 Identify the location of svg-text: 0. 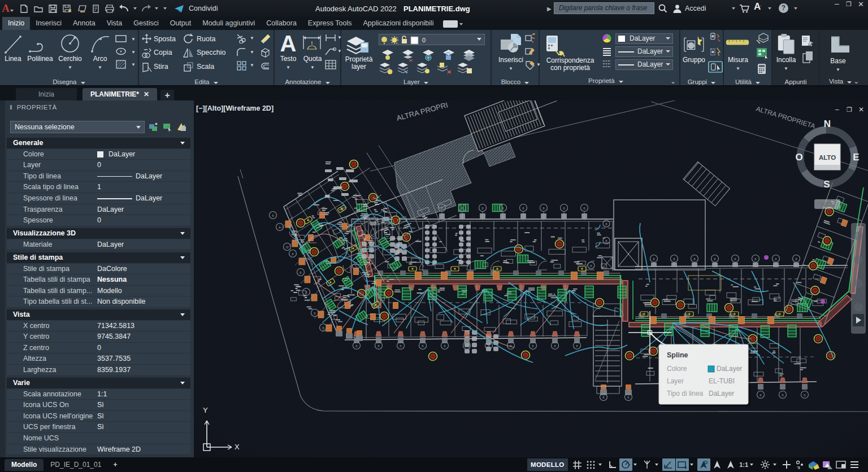
(424, 40).